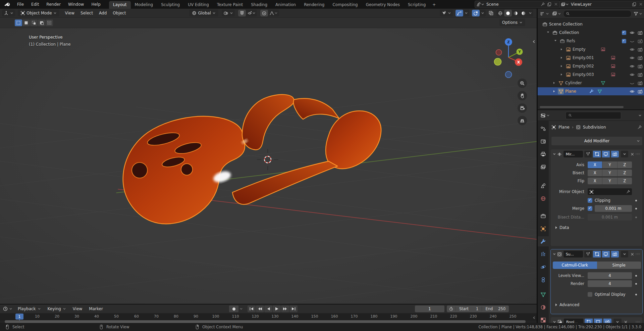 Image resolution: width=644 pixels, height=331 pixels. What do you see at coordinates (564, 127) in the screenshot?
I see `breadcrumb-object: Plane` at bounding box center [564, 127].